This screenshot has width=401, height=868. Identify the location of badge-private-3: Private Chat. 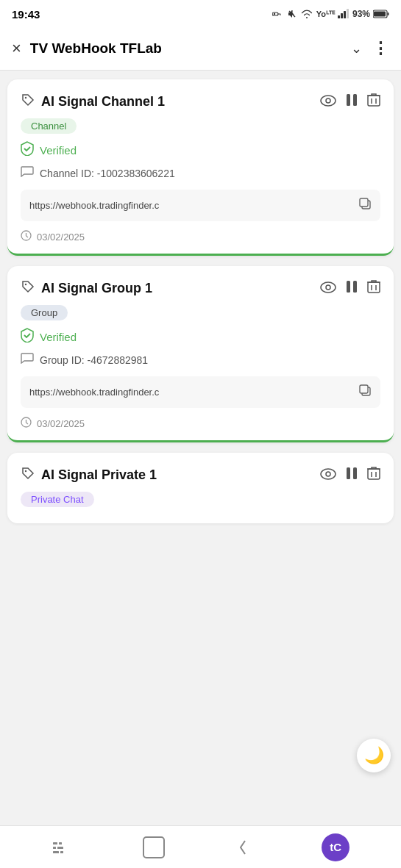
(57, 500).